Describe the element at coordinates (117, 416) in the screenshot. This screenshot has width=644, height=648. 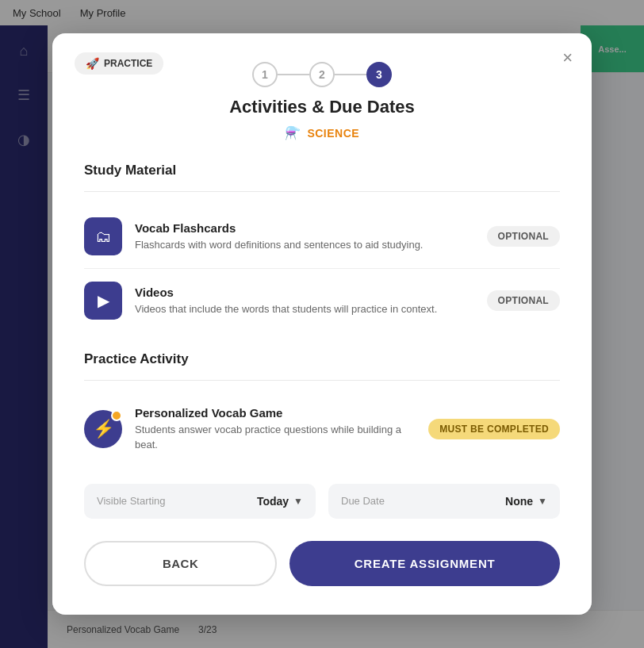
I see `game-icon-dot` at that location.